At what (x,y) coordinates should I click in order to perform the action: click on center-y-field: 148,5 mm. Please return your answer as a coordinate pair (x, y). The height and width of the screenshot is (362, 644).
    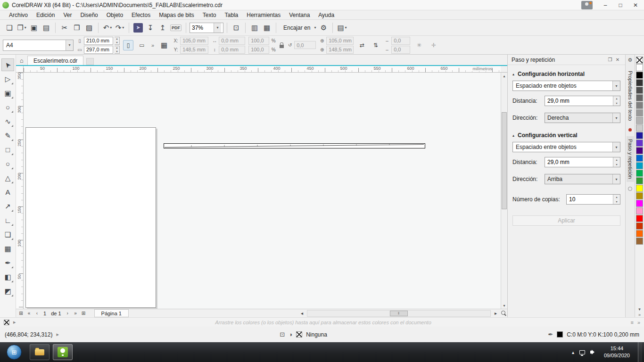
    Looking at the image, I should click on (340, 50).